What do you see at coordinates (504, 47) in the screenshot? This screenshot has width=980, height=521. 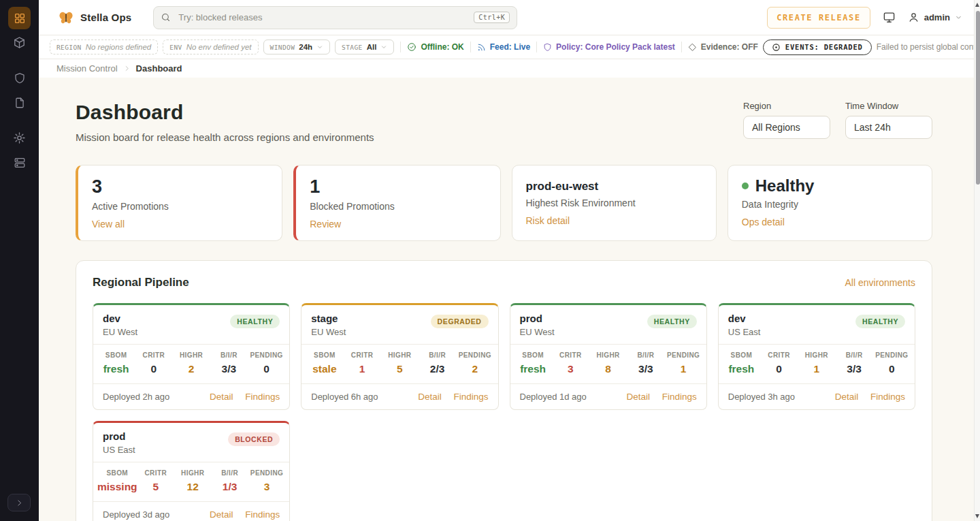 I see `feed-status-chip: Feed: Live` at bounding box center [504, 47].